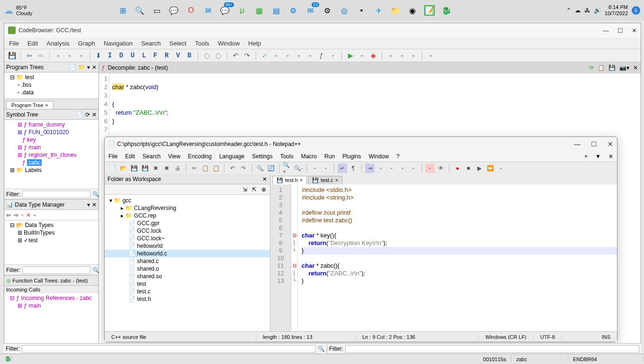 The image size is (644, 364). I want to click on npp-menu-search: Search, so click(152, 156).